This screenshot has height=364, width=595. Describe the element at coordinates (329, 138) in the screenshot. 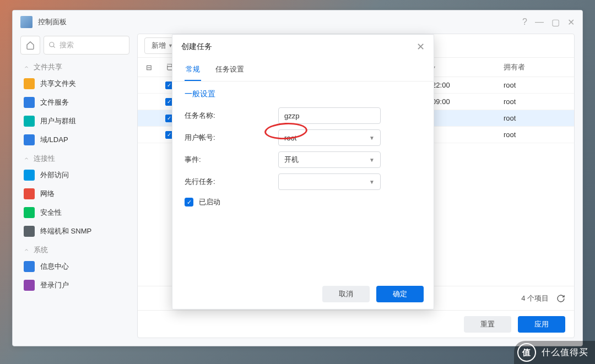

I see `select-user-account: root▼` at that location.